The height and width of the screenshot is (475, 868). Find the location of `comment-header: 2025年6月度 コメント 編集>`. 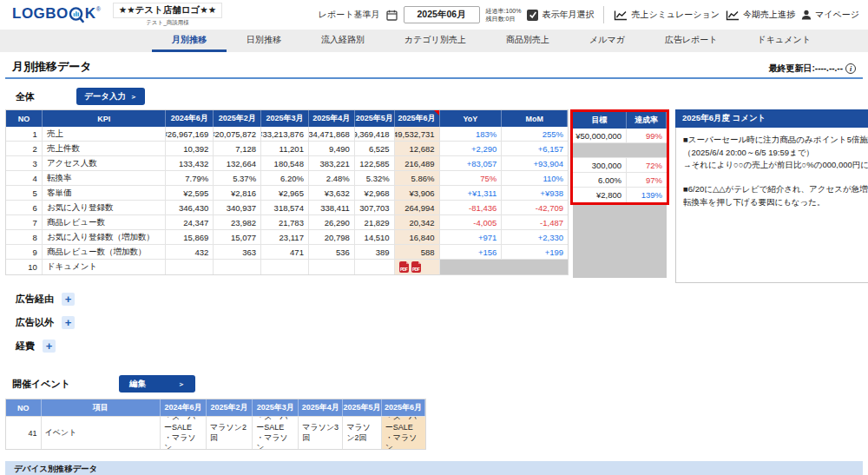

comment-header: 2025年6月度 コメント 編集> is located at coordinates (772, 118).